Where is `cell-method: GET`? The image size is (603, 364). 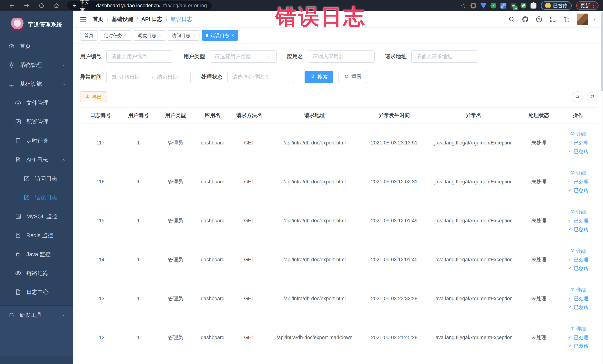 cell-method: GET is located at coordinates (249, 299).